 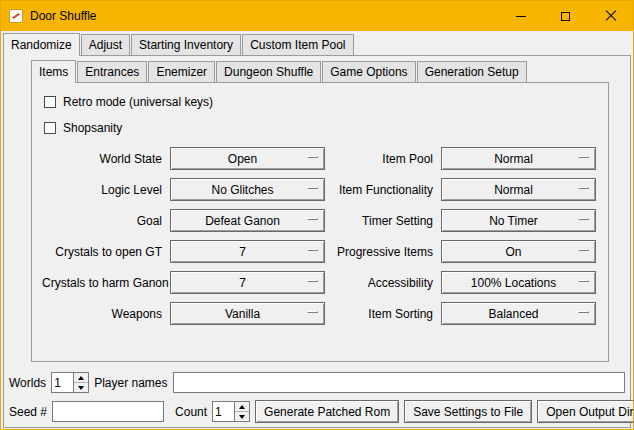 I want to click on item-sorting-dropdown: Balanced, so click(x=518, y=314).